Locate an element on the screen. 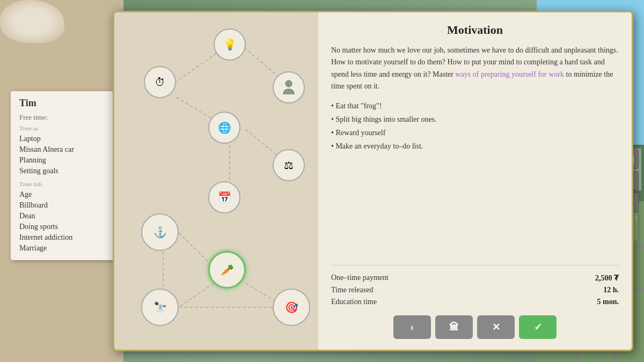 This screenshot has width=644, height=362. bullet-item-3: • Reward yourself is located at coordinates (475, 133).